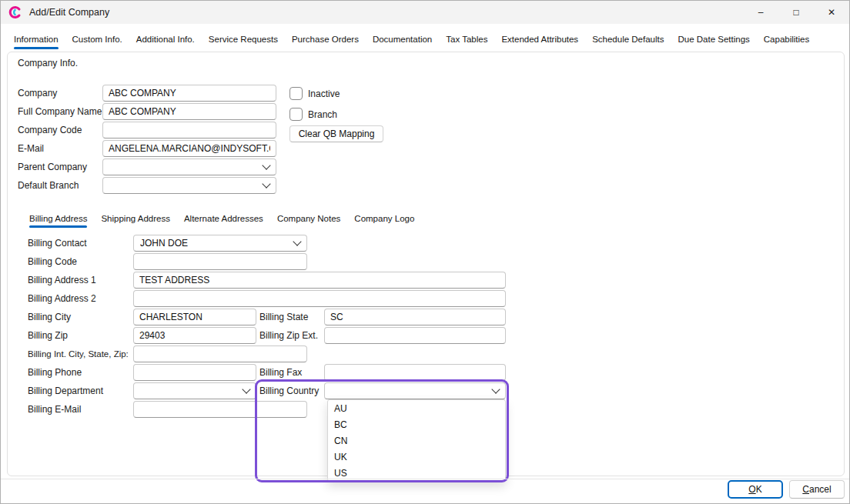 Image resolution: width=850 pixels, height=504 pixels. I want to click on billing-email-label: Billing E-Mail, so click(54, 409).